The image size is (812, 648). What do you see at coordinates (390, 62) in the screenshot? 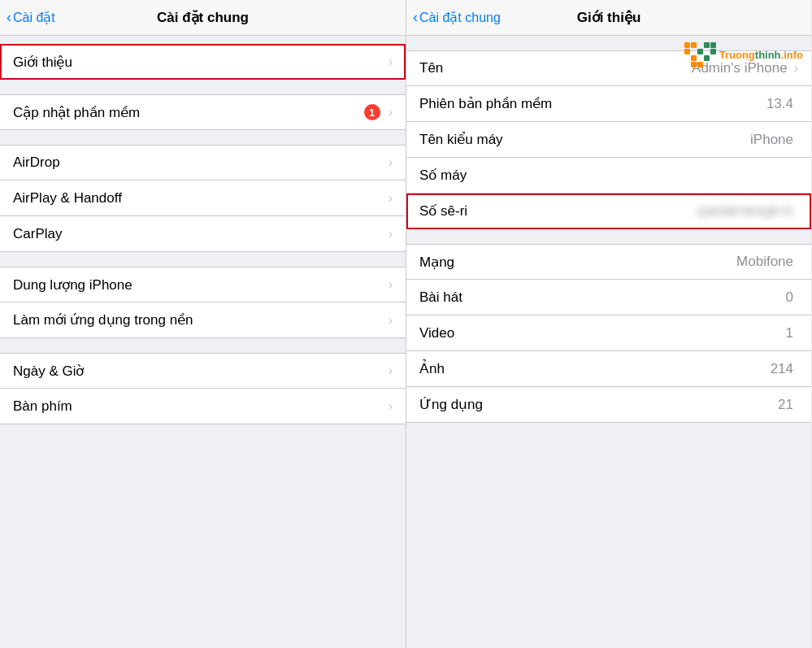
I see `chevron-icon-gioi-thieu: ›` at bounding box center [390, 62].